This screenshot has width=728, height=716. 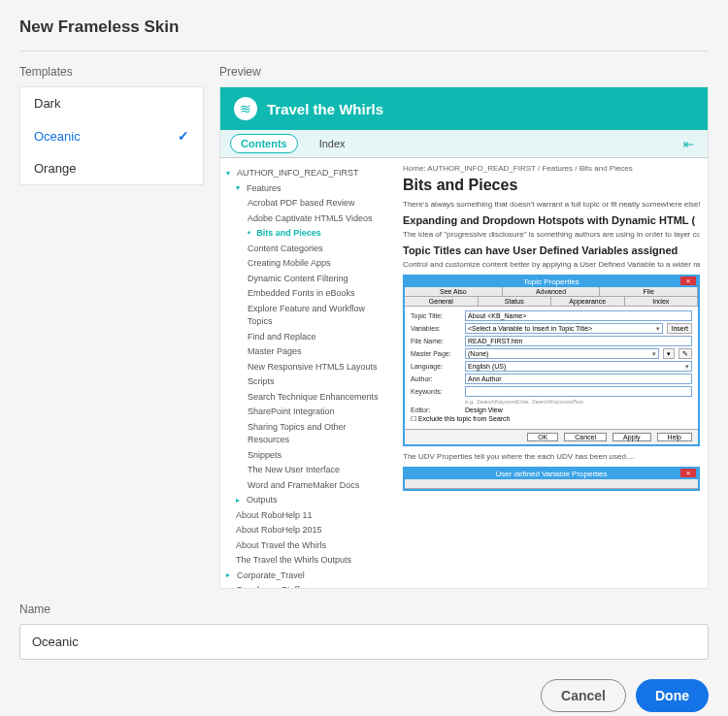 What do you see at coordinates (689, 144) in the screenshot?
I see `collapse-icon: ⇤` at bounding box center [689, 144].